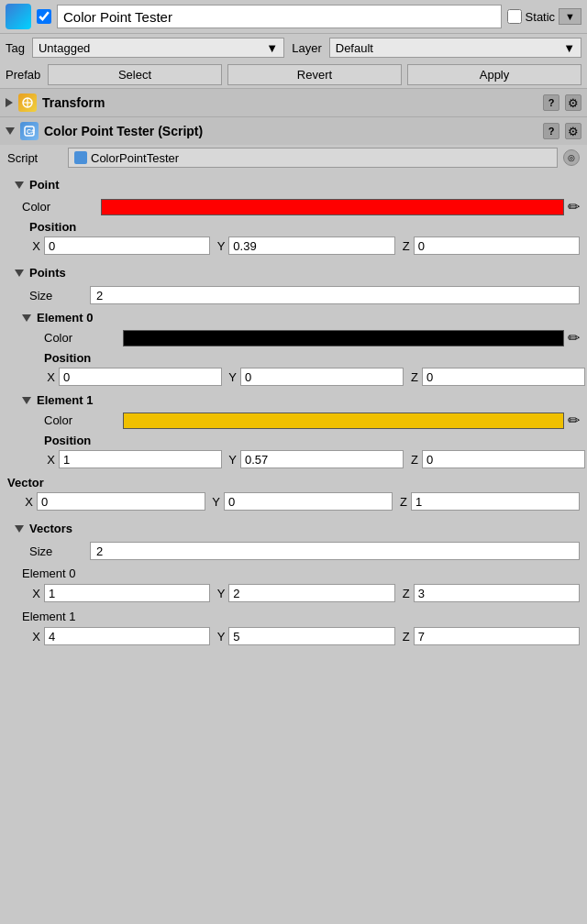  What do you see at coordinates (574, 420) in the screenshot?
I see `points-element1-color-pencil-icon: ✏` at bounding box center [574, 420].